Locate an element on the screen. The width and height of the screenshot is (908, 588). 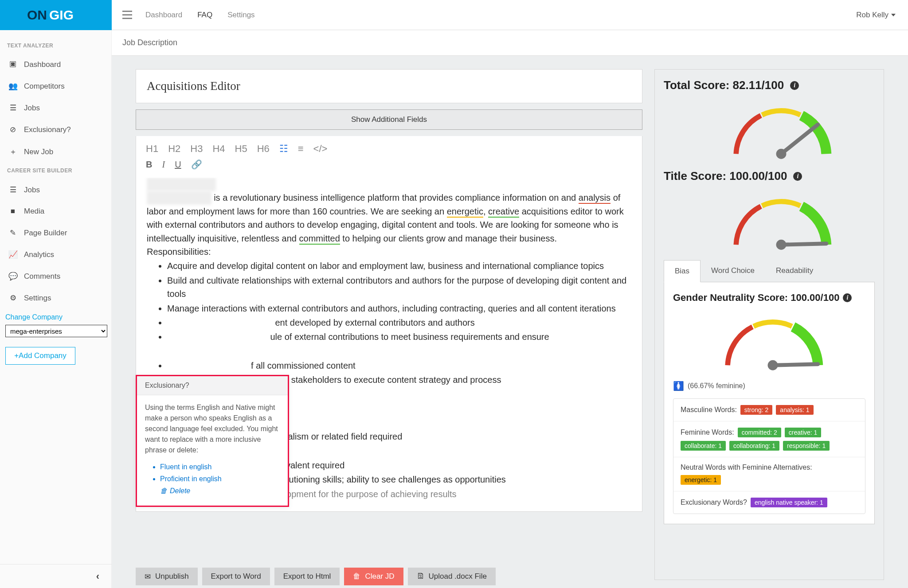
menu-toggle-icon is located at coordinates (127, 15).